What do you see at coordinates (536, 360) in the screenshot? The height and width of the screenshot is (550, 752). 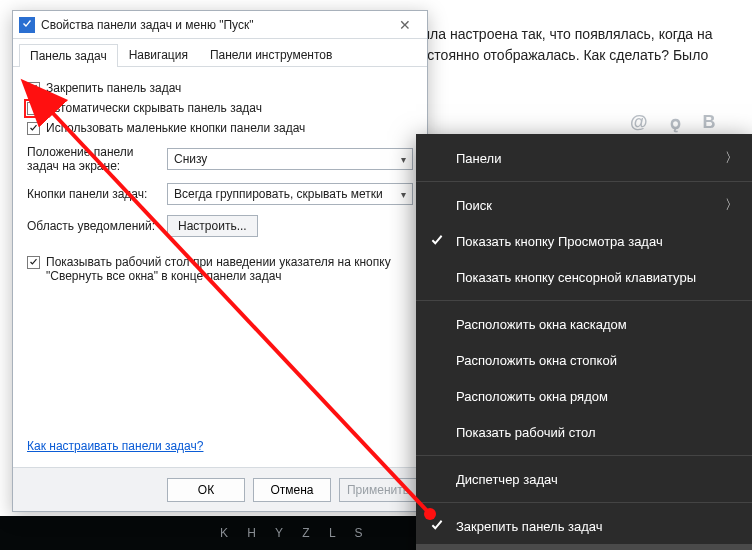 I see `ctx-stack-label: Расположить окна стопкой` at bounding box center [536, 360].